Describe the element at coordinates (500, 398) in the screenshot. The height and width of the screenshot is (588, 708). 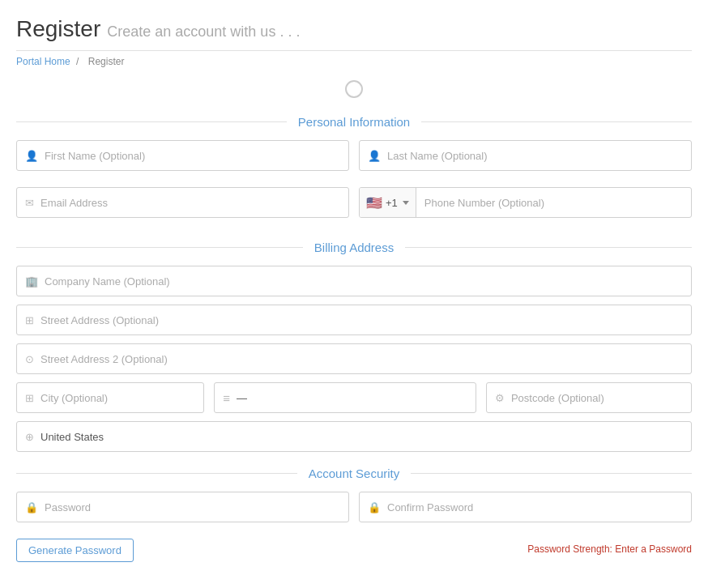
I see `gear-icon` at that location.